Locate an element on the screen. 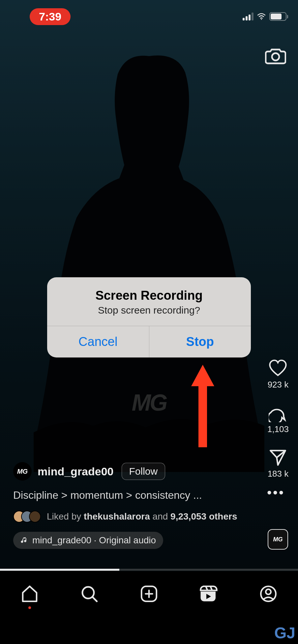  nav-profile is located at coordinates (268, 594).